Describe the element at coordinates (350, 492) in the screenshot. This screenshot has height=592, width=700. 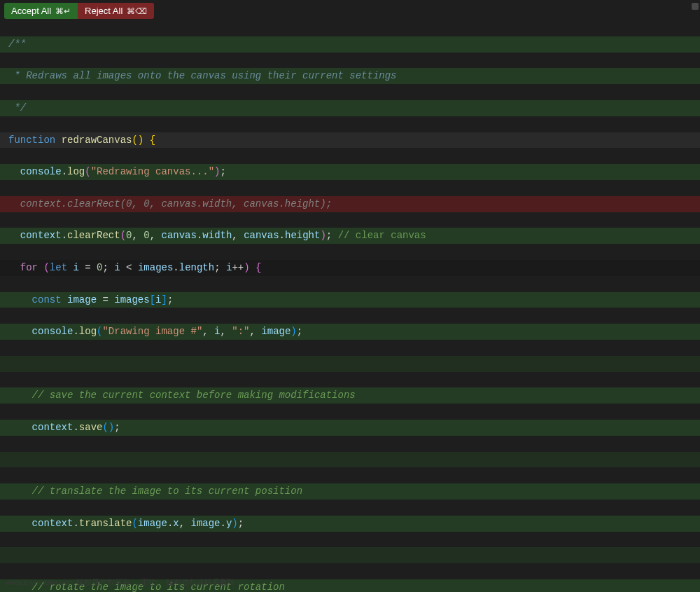
I see `code-line: // translate the image to its current po…` at that location.